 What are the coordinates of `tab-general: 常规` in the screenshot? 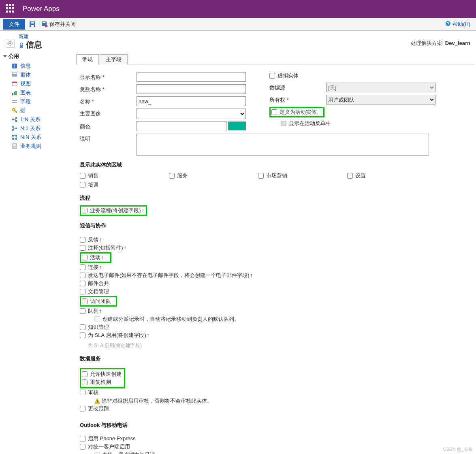 It's located at (88, 59).